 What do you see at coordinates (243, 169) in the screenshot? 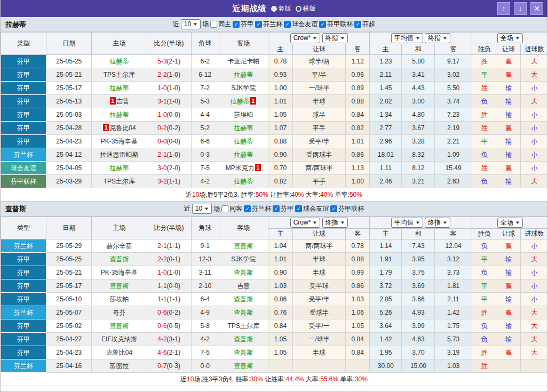
I see `away-team: MP米克力1` at bounding box center [243, 169].